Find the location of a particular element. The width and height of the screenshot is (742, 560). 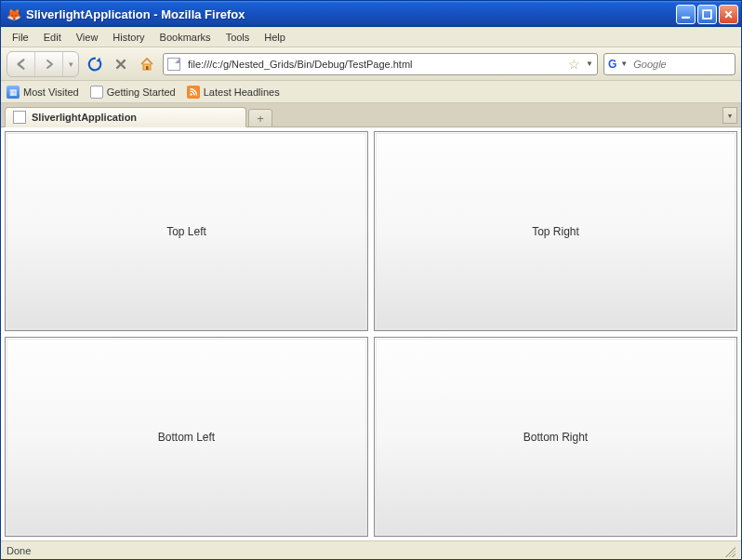

back-forward-group: ▾ is located at coordinates (43, 64).